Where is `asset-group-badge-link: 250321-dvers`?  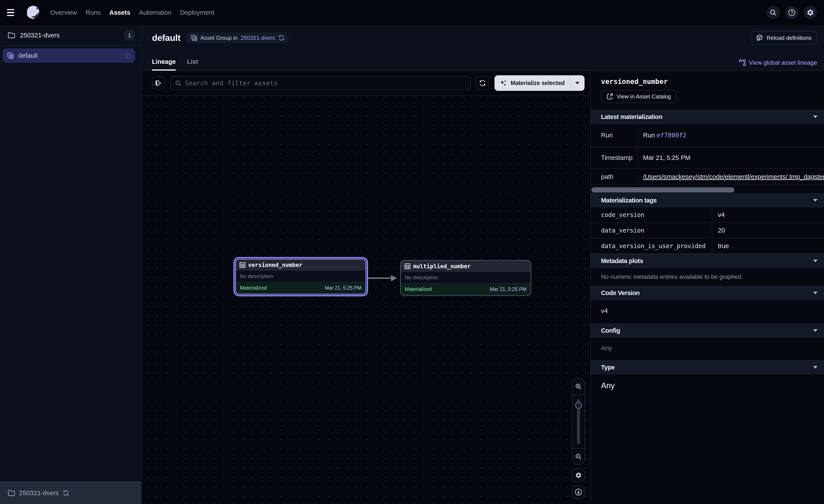 asset-group-badge-link: 250321-dvers is located at coordinates (258, 38).